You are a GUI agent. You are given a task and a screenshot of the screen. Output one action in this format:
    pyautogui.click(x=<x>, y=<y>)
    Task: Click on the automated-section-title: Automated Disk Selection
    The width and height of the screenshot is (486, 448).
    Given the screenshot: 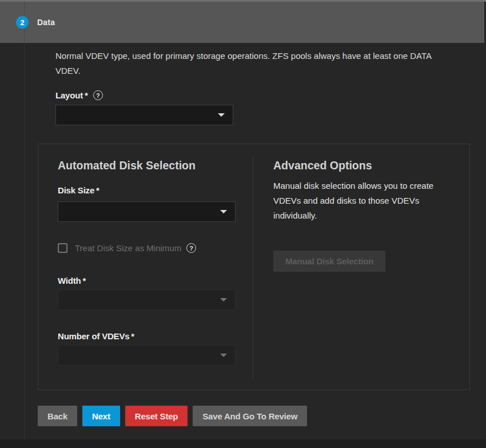 What is the action you would take?
    pyautogui.click(x=149, y=165)
    